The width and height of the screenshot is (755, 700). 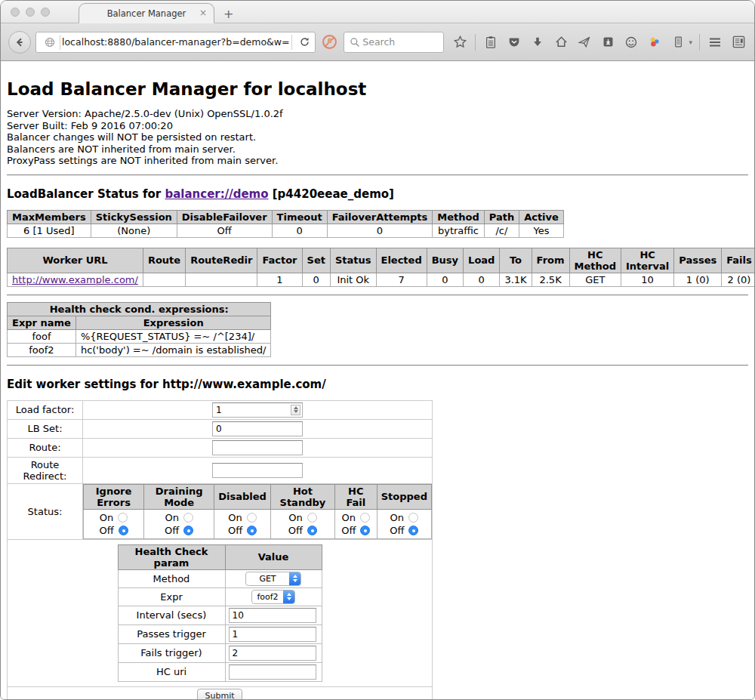 What do you see at coordinates (378, 137) in the screenshot?
I see `server-info: Server Version: Apache/2.5.0-dev (Unix) …` at bounding box center [378, 137].